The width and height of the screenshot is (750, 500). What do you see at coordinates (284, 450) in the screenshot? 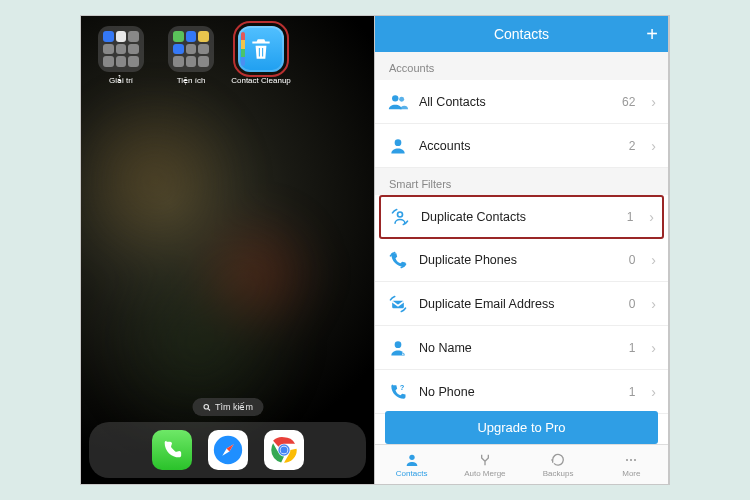
I see `chrome-icon` at bounding box center [284, 450].